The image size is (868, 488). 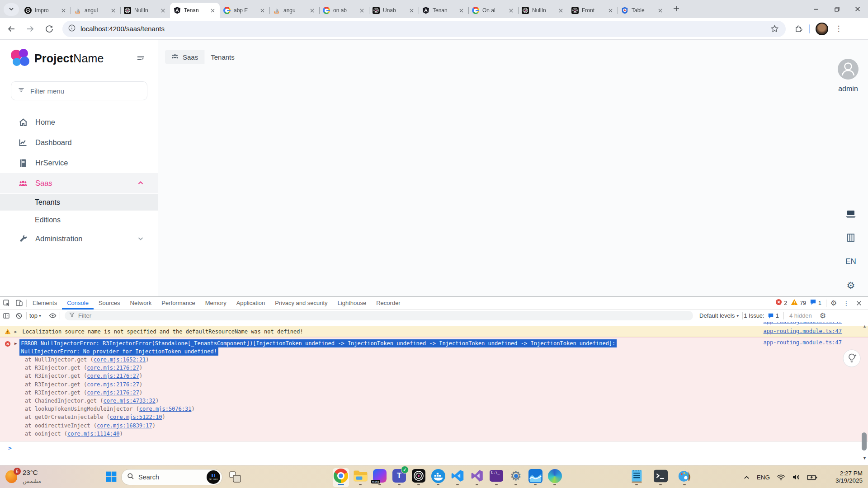 I want to click on taskbar-search: Search TAT WEB, so click(x=172, y=477).